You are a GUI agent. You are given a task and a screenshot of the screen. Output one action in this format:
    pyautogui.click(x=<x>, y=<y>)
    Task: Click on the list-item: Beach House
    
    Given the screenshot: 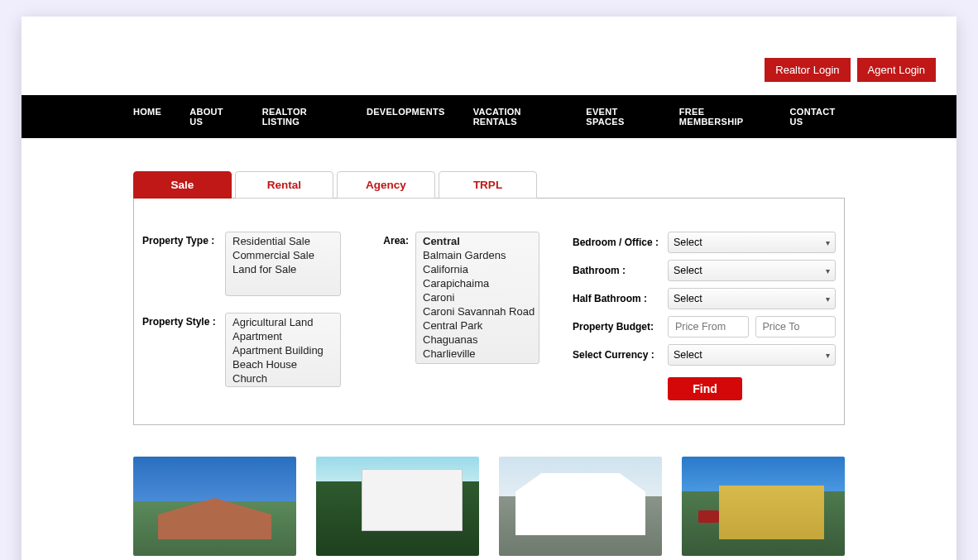 What is the action you would take?
    pyautogui.click(x=283, y=364)
    